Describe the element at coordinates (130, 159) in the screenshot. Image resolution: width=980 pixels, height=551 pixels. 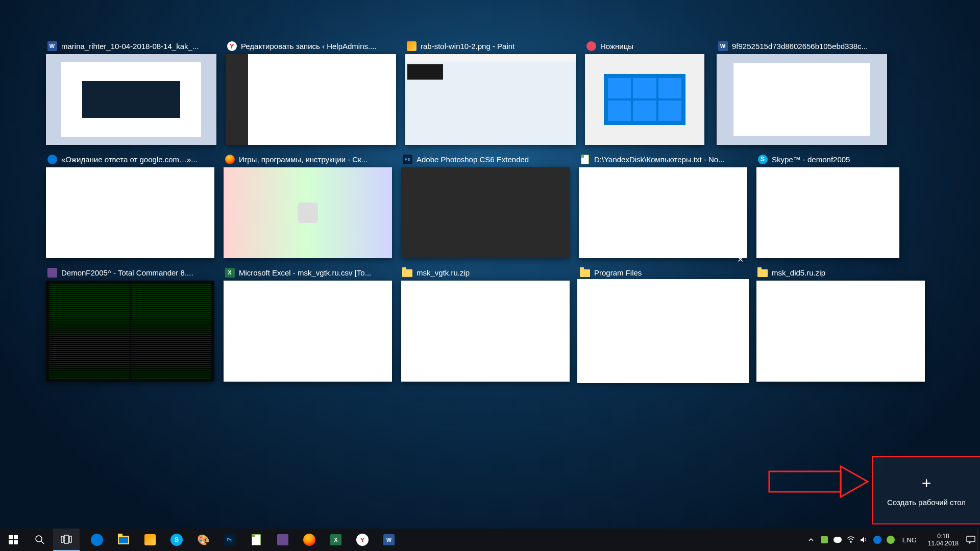
I see `window-title: «Ожидание ответа от google.com…»...` at that location.